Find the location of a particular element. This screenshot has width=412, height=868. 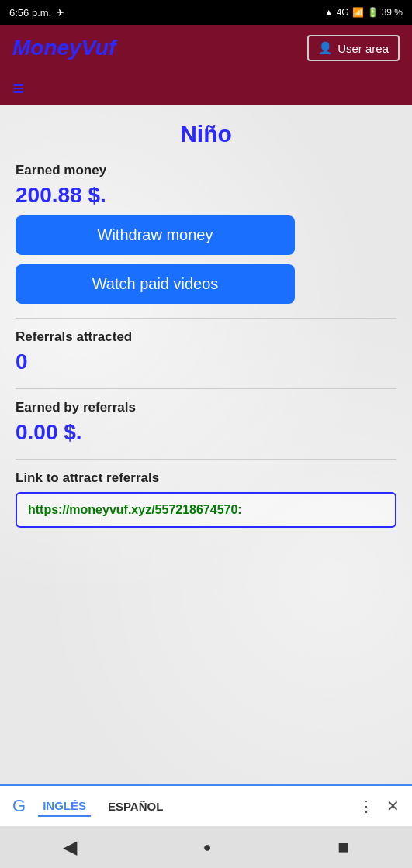

hamburger-menu-icon: ≡ is located at coordinates (19, 88).